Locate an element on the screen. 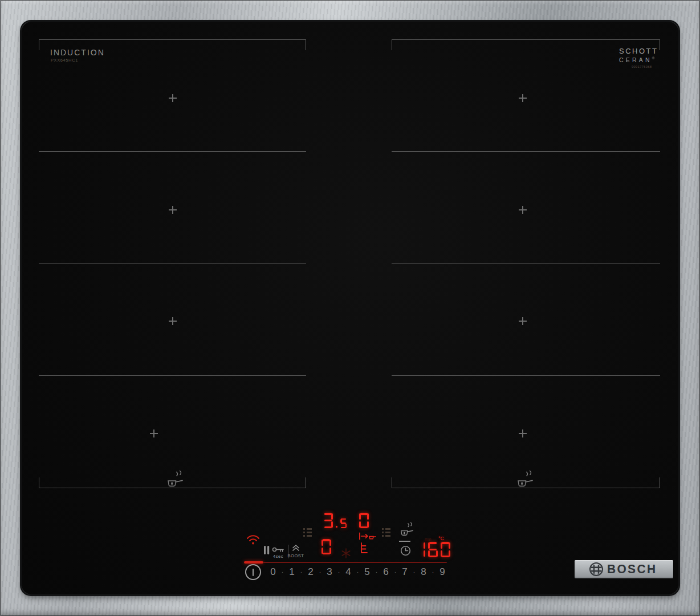 The width and height of the screenshot is (700, 616). glass-part-number: 9001776068 is located at coordinates (642, 67).